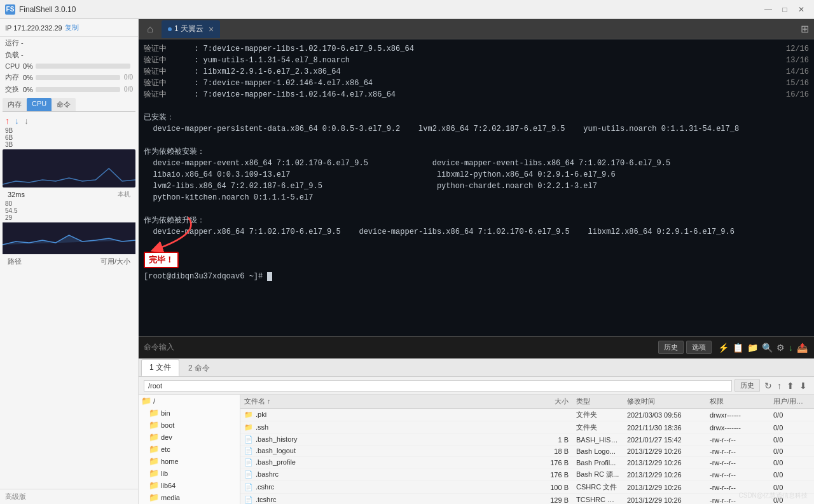 The width and height of the screenshot is (814, 504). I want to click on tree-item-boot: 📁 boot, so click(190, 425).